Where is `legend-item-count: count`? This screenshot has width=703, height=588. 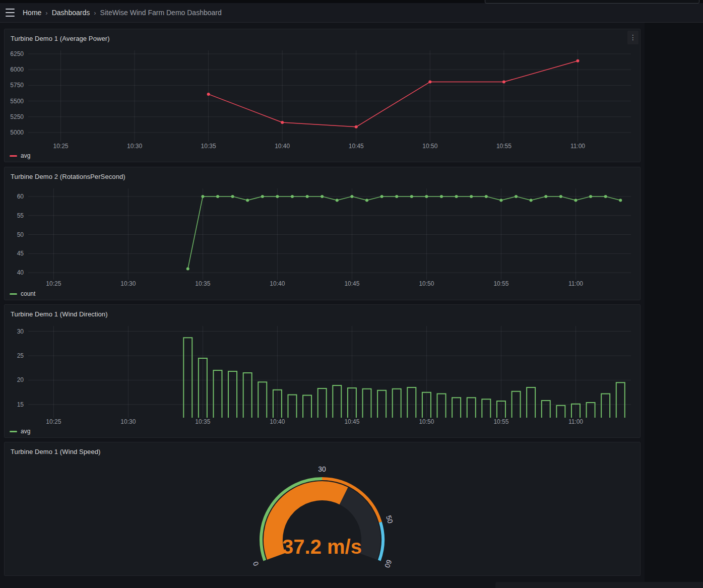 legend-item-count: count is located at coordinates (22, 294).